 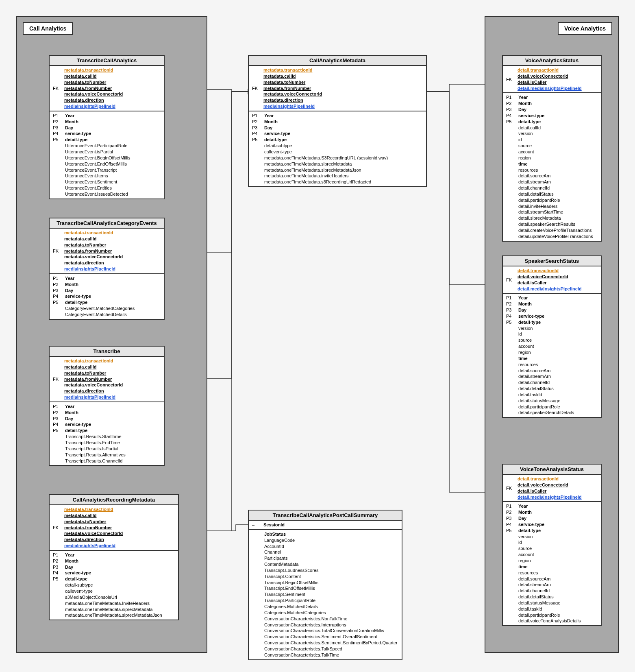 I want to click on row-value: detail.updateVoiceProfileTransactions, so click(x=559, y=237).